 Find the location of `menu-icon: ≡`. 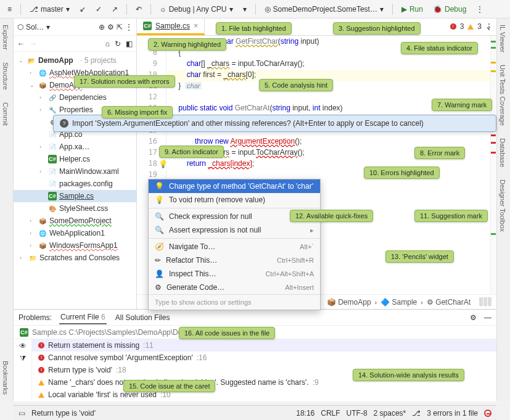

menu-icon: ≡ is located at coordinates (10, 9).